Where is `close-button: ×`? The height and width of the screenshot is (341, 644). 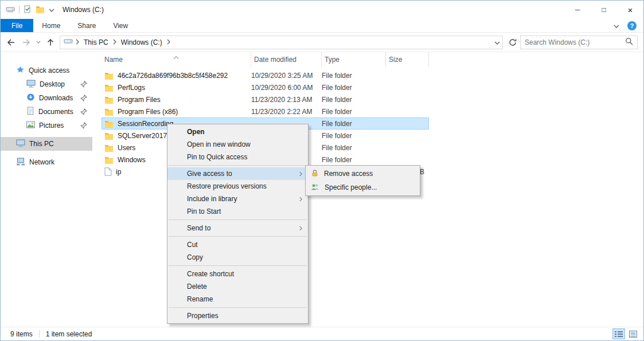 close-button: × is located at coordinates (630, 10).